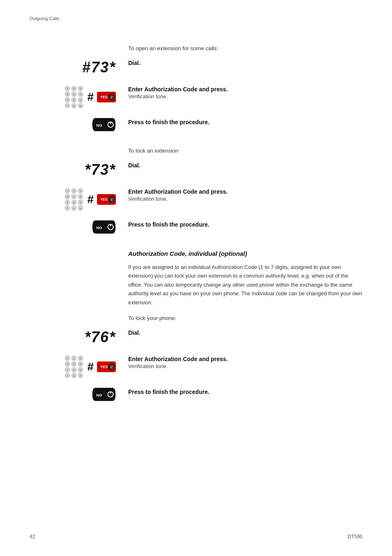 The image size is (392, 556). Describe the element at coordinates (79, 67) in the screenshot. I see `dial-code-left: #73*` at that location.